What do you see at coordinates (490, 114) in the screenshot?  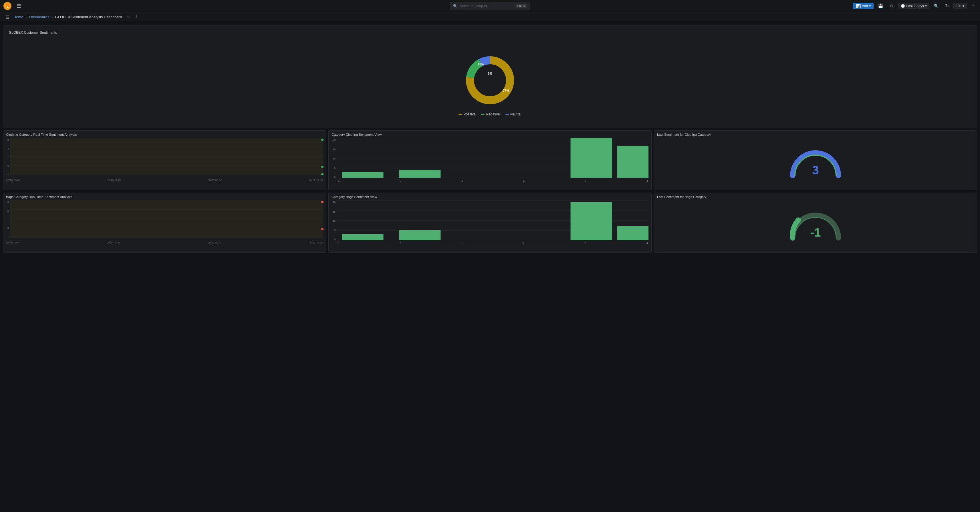 I see `chart-legend: Positive Negative Neutral` at bounding box center [490, 114].